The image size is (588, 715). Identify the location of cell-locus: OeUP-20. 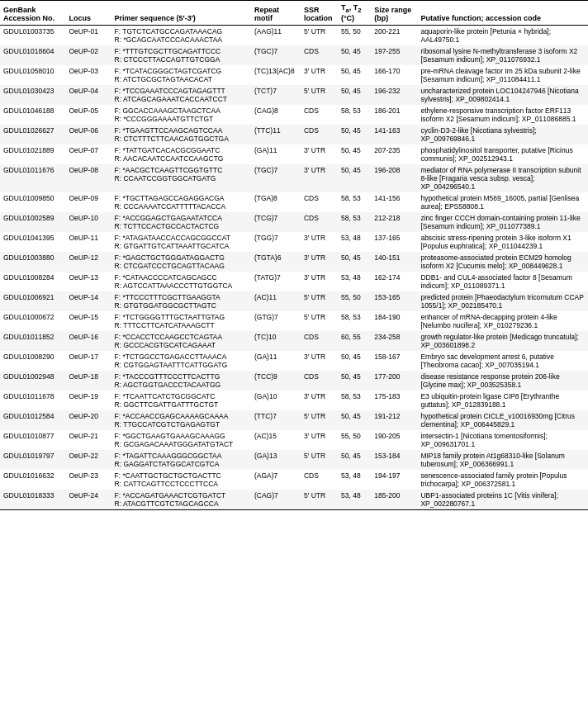
(88, 420).